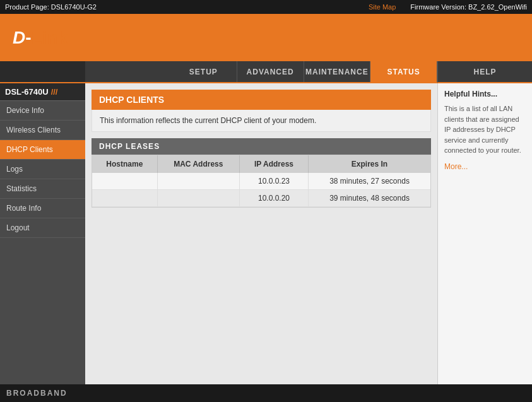 The width and height of the screenshot is (532, 402). Describe the element at coordinates (266, 72) in the screenshot. I see `nav-row: SETUP ADVANCED MAINTENANCE STATUS HELP` at that location.